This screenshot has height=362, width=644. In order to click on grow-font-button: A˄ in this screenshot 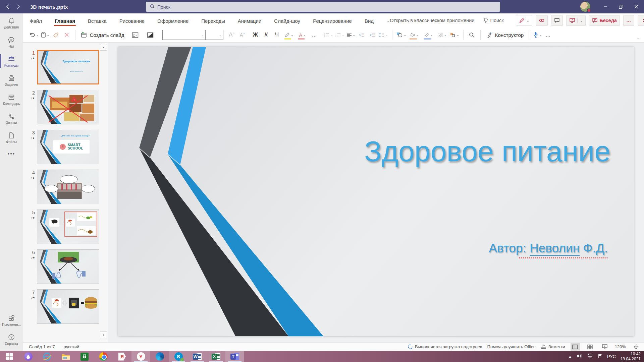, I will do `click(231, 35)`.